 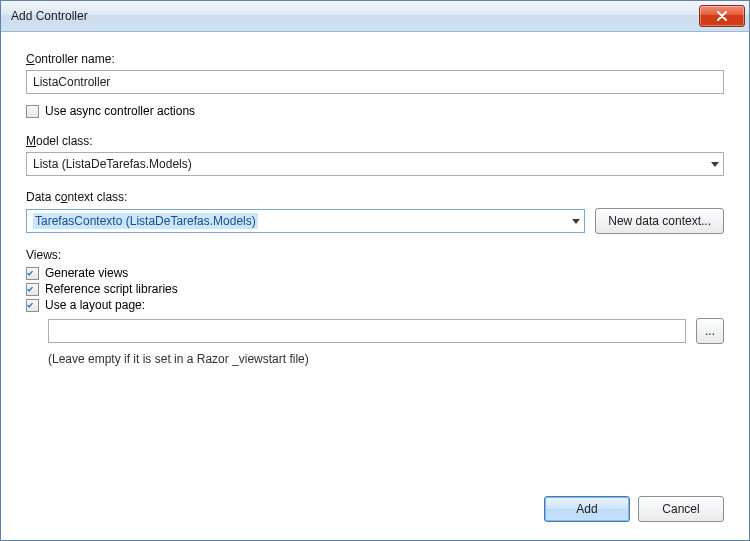 I want to click on views-heading: Views:, so click(x=375, y=255).